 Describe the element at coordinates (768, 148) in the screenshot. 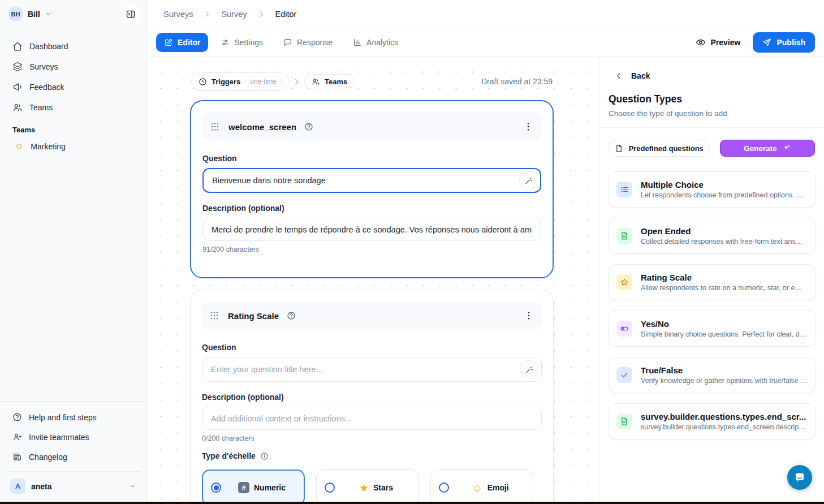

I see `generate-button: Generate` at that location.